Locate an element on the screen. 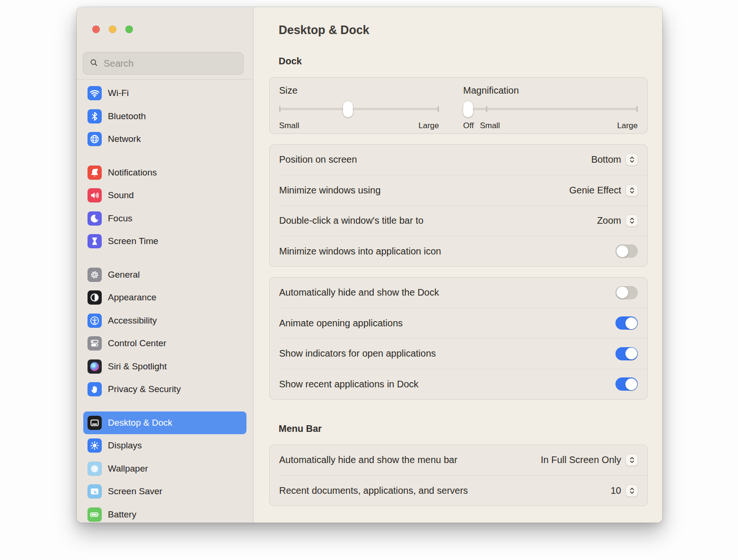  sidebar-item-label: Privacy & Security is located at coordinates (144, 389).